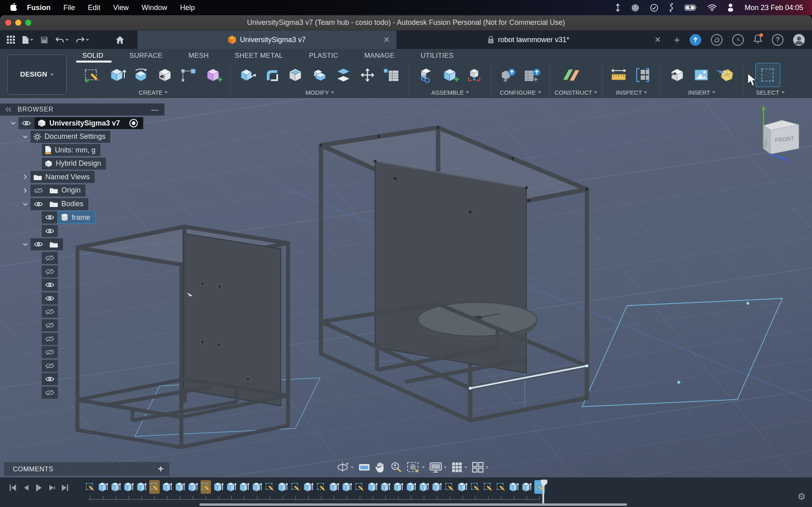 The image size is (812, 507). I want to click on hole-button, so click(165, 75).